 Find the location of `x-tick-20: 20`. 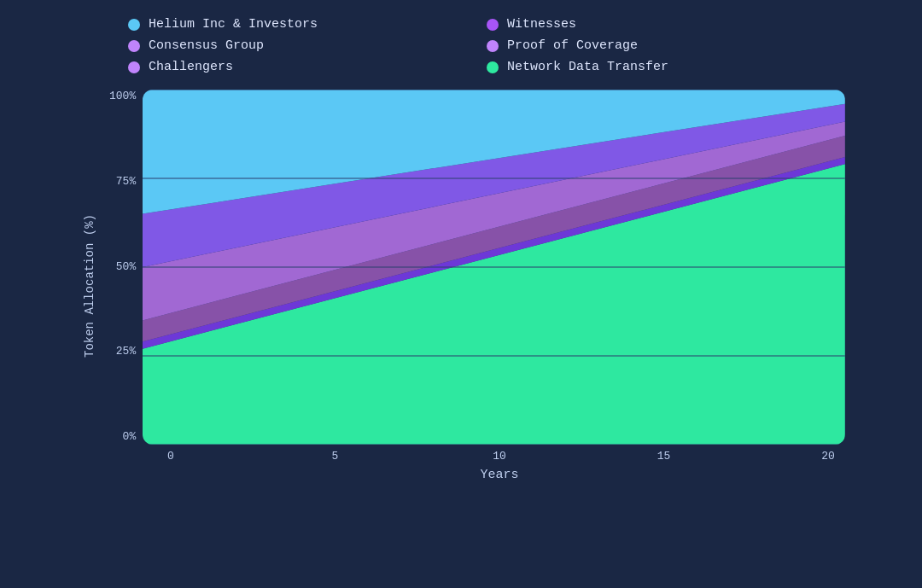

x-tick-20: 20 is located at coordinates (828, 456).